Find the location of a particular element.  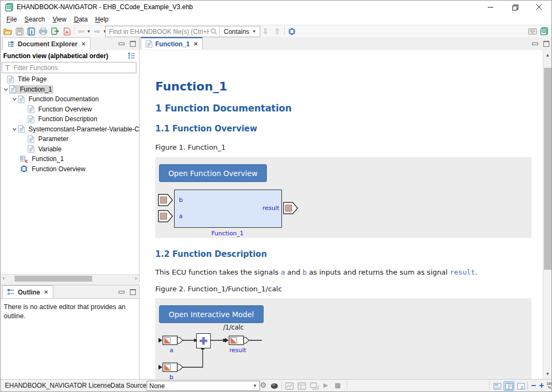

input-port-b is located at coordinates (165, 200).